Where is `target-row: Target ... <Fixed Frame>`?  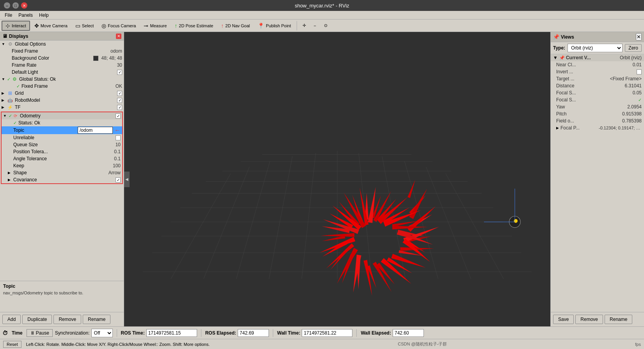
target-row: Target ... <Fixed Frame> is located at coordinates (597, 79).